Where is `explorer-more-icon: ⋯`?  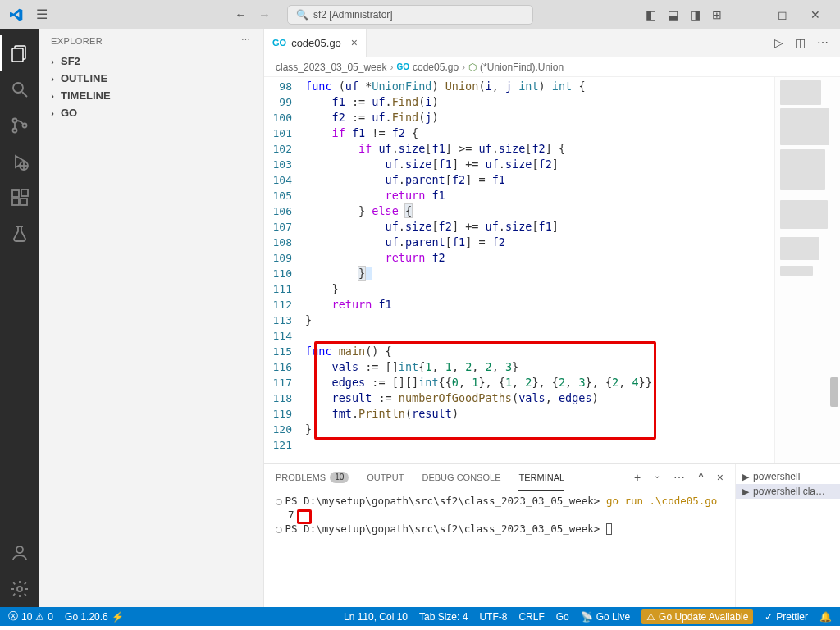 explorer-more-icon: ⋯ is located at coordinates (246, 41).